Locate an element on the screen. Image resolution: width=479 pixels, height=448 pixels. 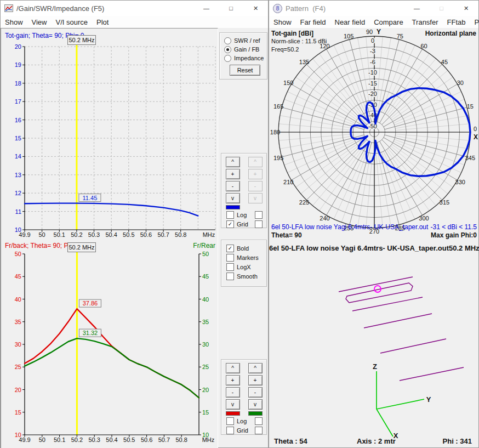
fb-series-swatch is located at coordinates (233, 413).